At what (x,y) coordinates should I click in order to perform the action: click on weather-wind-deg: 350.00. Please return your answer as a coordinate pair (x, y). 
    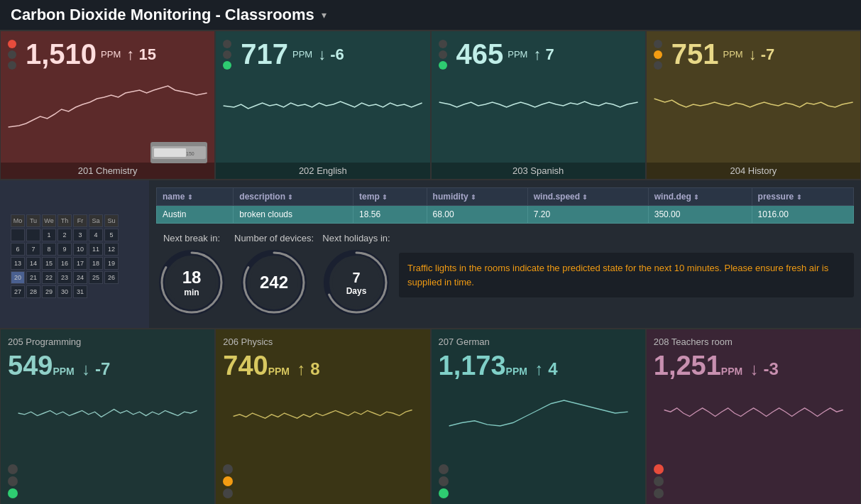
    Looking at the image, I should click on (700, 214).